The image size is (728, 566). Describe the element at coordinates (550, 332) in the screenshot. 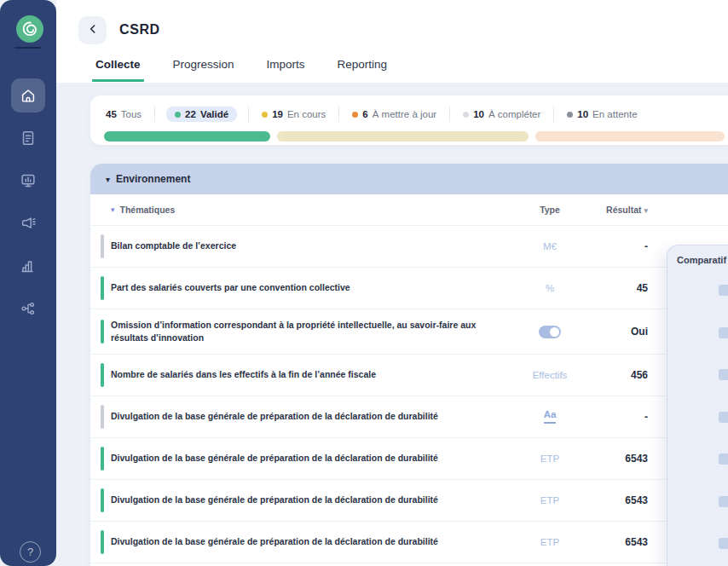

I see `row-type` at that location.